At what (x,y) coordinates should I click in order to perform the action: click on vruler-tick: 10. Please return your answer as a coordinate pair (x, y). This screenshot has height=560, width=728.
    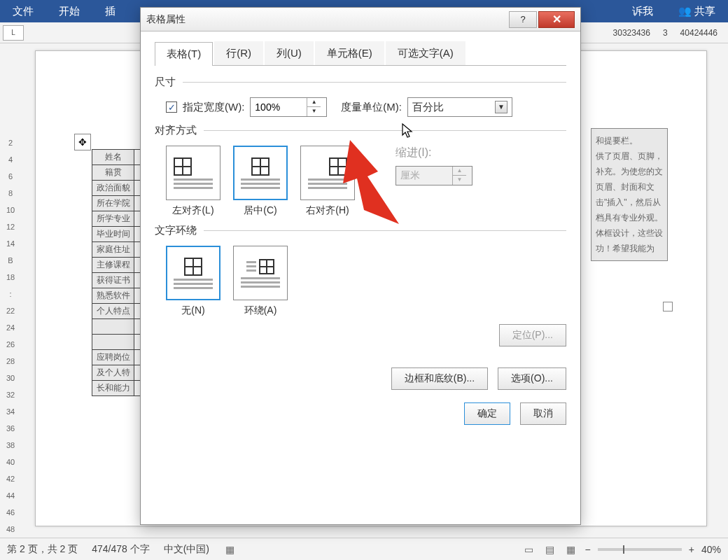
    Looking at the image, I should click on (10, 210).